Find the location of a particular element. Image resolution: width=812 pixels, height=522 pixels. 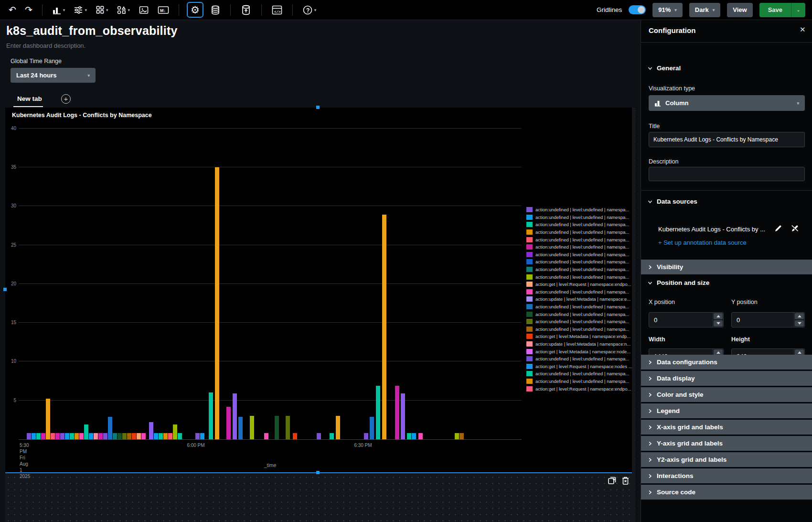

chart-type-button: ▾ is located at coordinates (59, 10).